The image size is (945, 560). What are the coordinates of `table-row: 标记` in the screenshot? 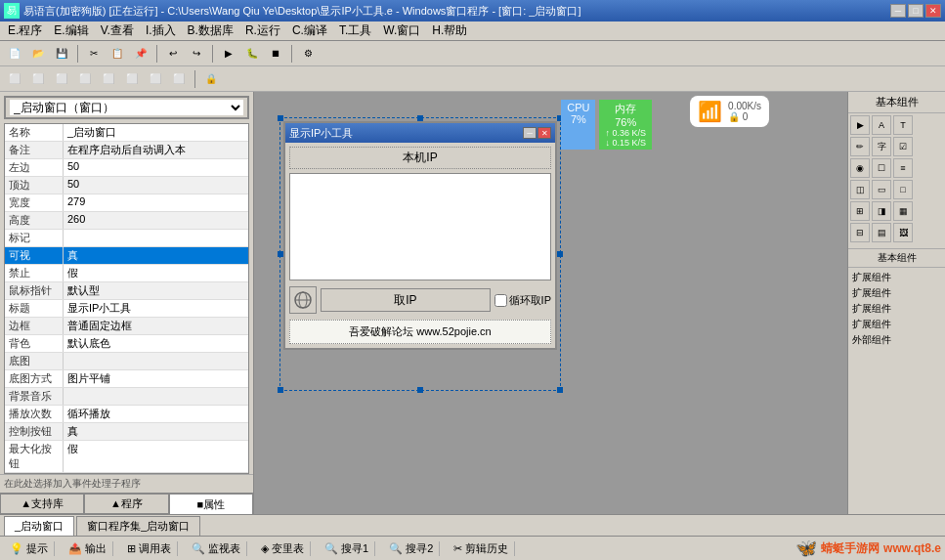 It's located at (127, 238).